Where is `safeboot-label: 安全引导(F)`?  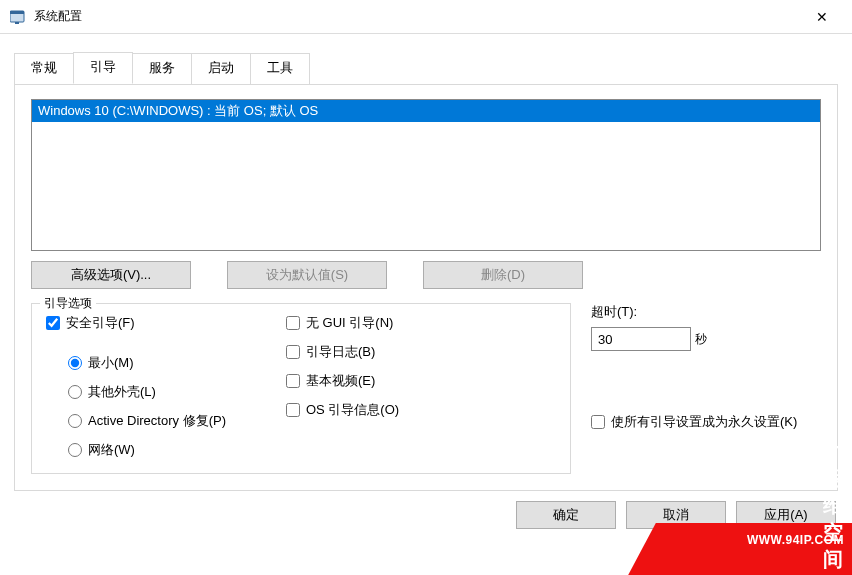 safeboot-label: 安全引导(F) is located at coordinates (100, 323).